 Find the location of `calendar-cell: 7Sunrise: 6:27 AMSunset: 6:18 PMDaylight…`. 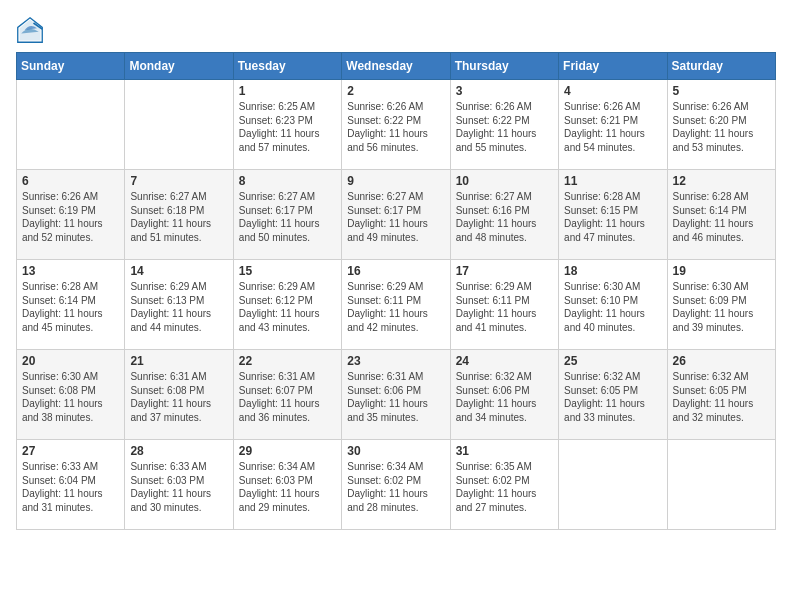

calendar-cell: 7Sunrise: 6:27 AMSunset: 6:18 PMDaylight… is located at coordinates (179, 215).